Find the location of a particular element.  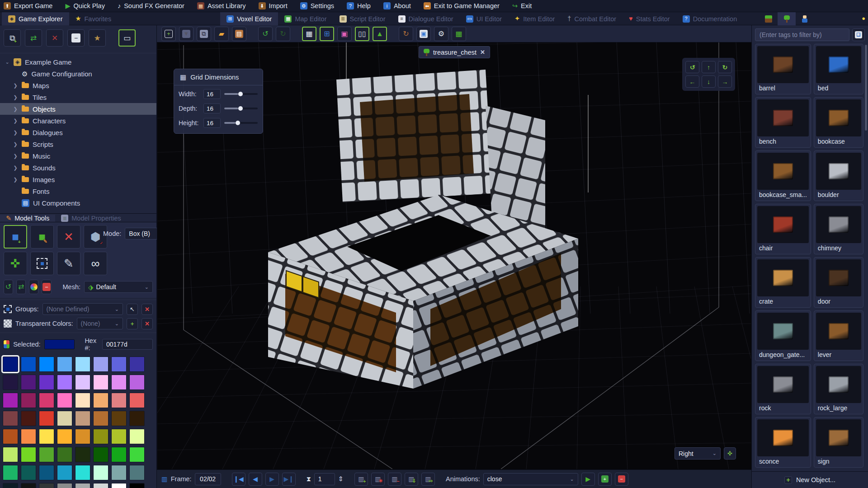

tree-item-fonts: Fonts is located at coordinates (78, 191).